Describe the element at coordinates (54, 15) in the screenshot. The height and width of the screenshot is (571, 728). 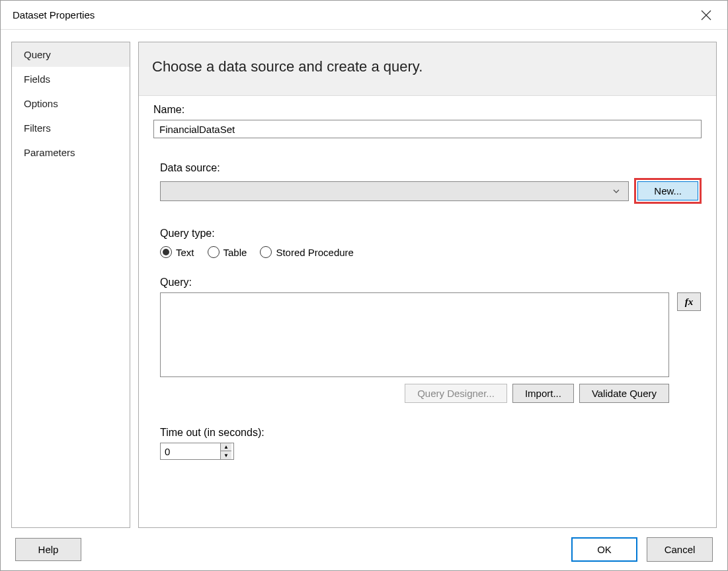
I see `window-title: Dataset Properties` at that location.